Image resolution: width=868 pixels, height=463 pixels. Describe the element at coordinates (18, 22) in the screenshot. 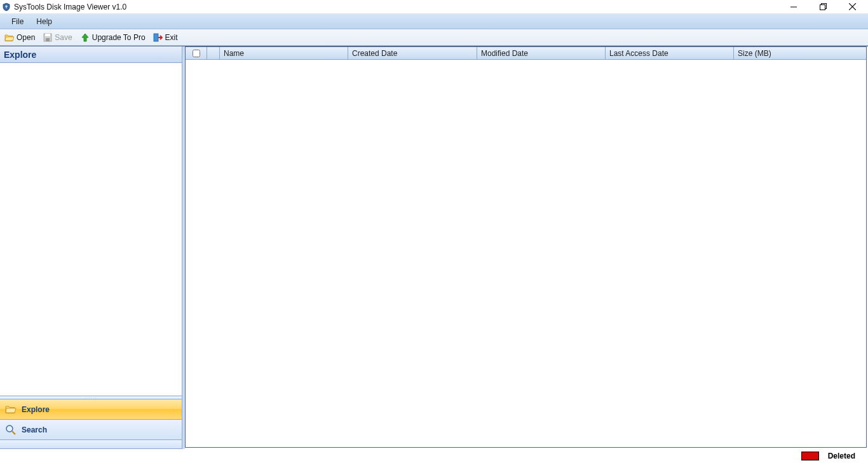

I see `menu-file: File` at that location.